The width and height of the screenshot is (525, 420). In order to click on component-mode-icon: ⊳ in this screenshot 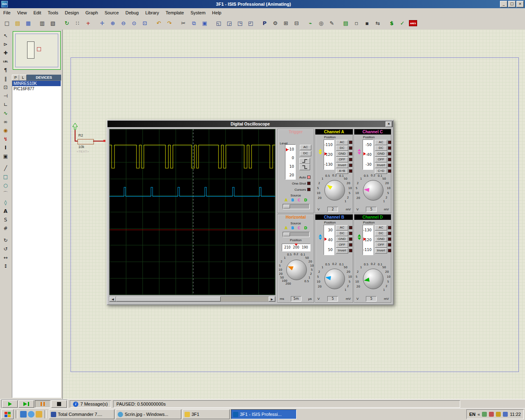, I will do `click(6, 44)`.